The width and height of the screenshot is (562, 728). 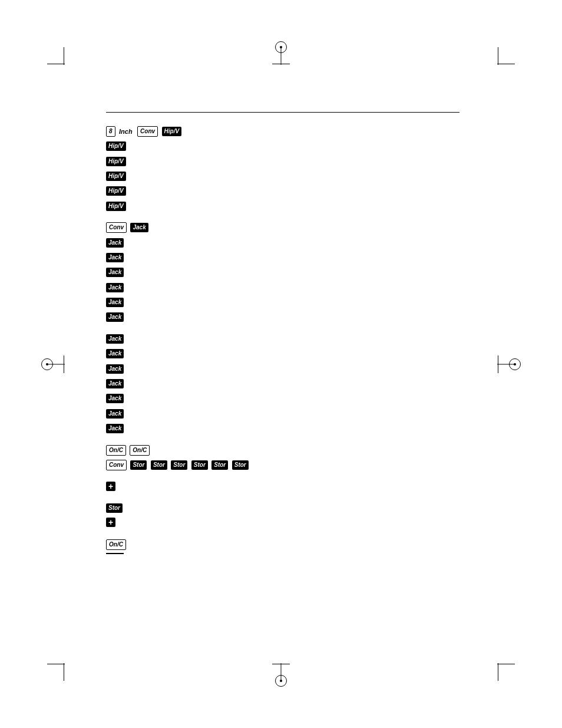 I want to click on hipv-row-3: Hip/V, so click(x=283, y=176).